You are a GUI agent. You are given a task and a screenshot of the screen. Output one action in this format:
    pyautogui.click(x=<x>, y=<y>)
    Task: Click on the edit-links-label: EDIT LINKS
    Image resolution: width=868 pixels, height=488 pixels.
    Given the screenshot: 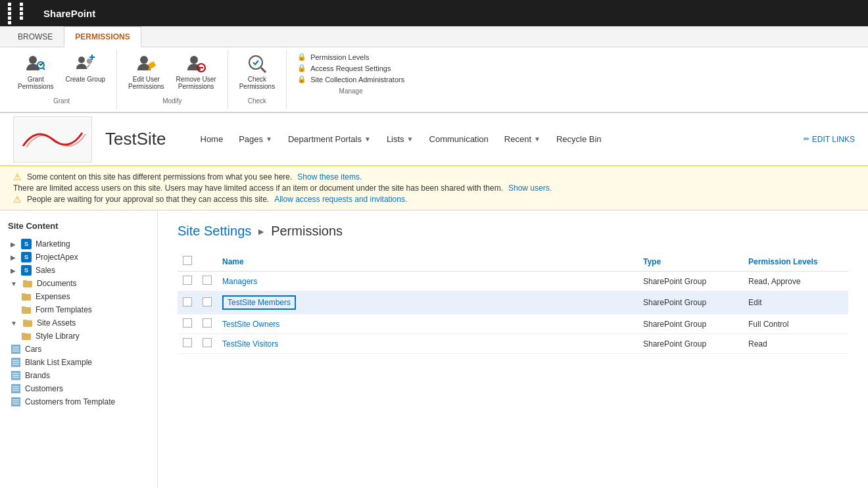 What is the action you would take?
    pyautogui.click(x=834, y=139)
    